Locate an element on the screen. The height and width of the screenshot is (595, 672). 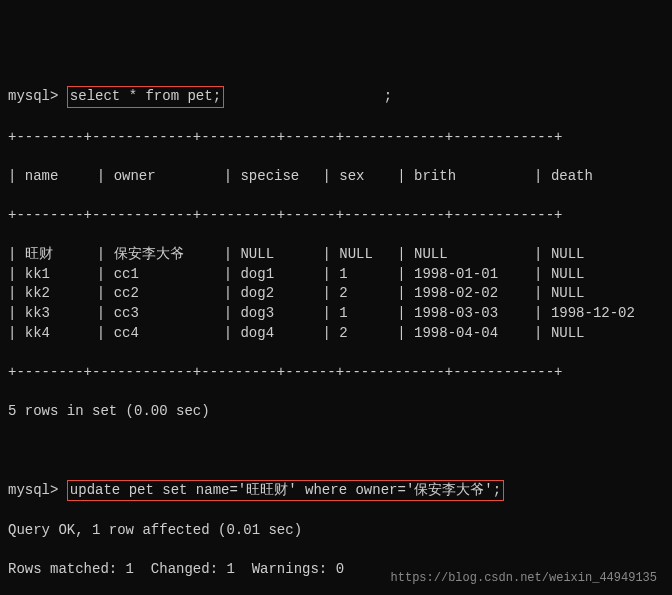
cell-name: kk2 is located at coordinates (61, 294).